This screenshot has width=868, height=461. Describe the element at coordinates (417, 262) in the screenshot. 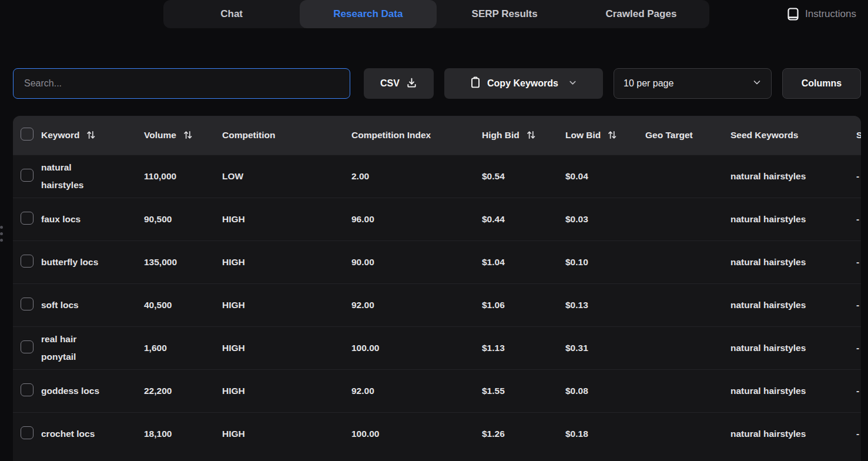

I see `cell-competition-index: 90.00` at that location.